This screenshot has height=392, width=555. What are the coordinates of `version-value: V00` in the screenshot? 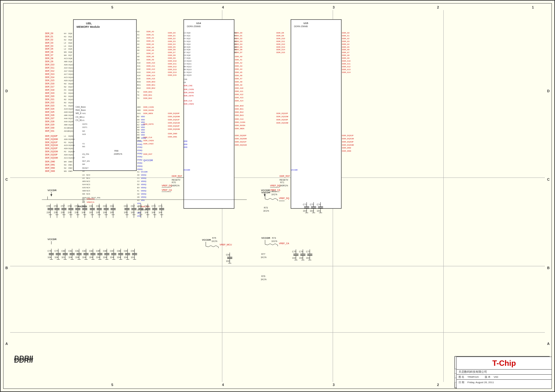 It's located at (496, 377).